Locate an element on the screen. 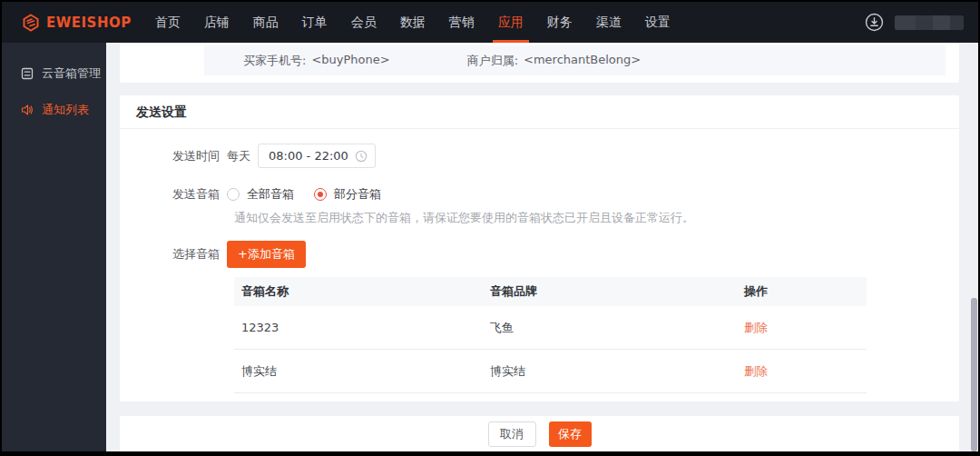 This screenshot has height=456, width=980. nav-item-orders: 订单 is located at coordinates (315, 22).